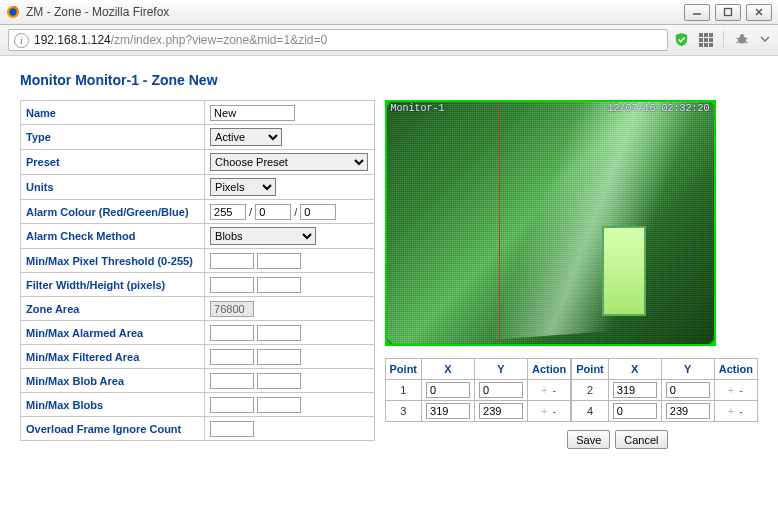 This screenshot has height=517, width=778. Describe the element at coordinates (113, 113) in the screenshot. I see `label-name: Name` at that location.